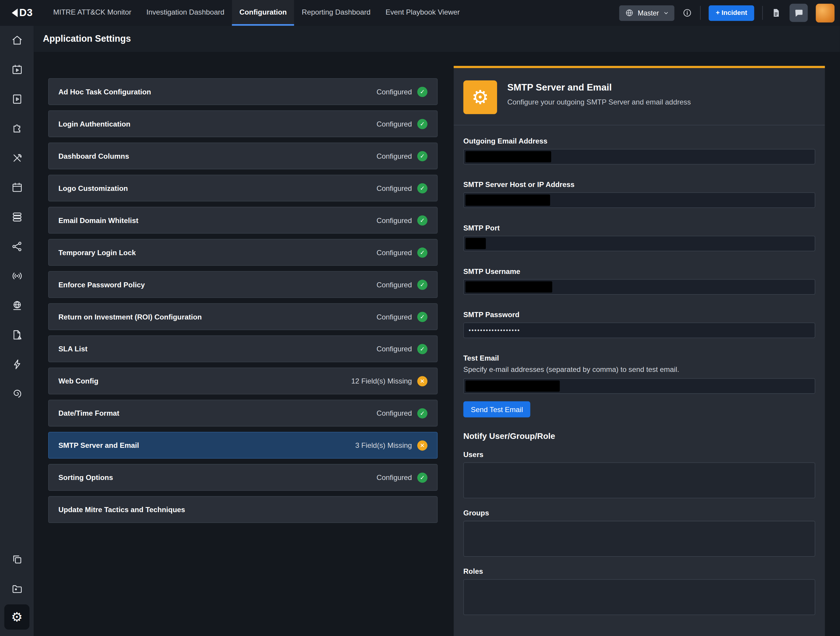 This screenshot has width=840, height=636. I want to click on settings-row-login-authentication: Login Authentication Configured✓, so click(243, 124).